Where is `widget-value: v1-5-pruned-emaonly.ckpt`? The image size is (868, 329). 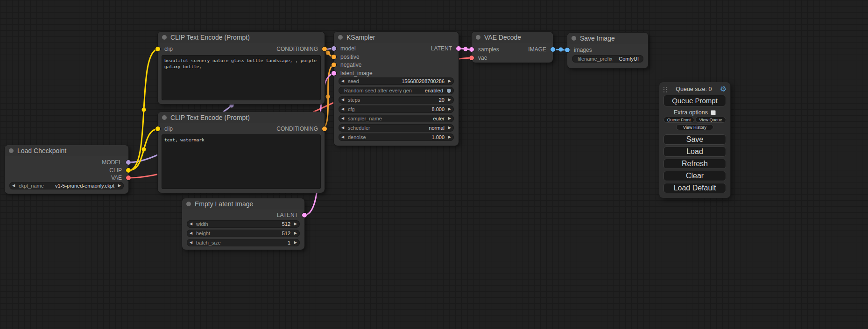 widget-value: v1-5-pruned-emaonly.ckpt is located at coordinates (85, 186).